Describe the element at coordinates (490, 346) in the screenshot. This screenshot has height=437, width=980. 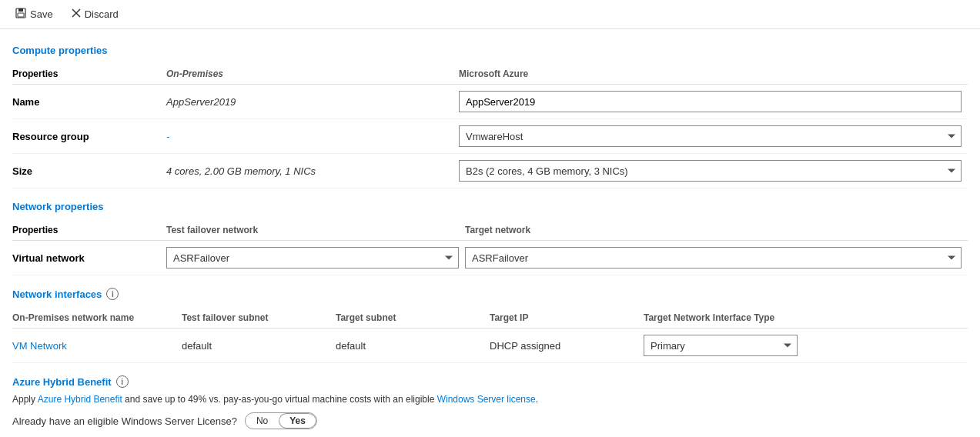
I see `table-row: VM Network default default DHCP assigned…` at that location.